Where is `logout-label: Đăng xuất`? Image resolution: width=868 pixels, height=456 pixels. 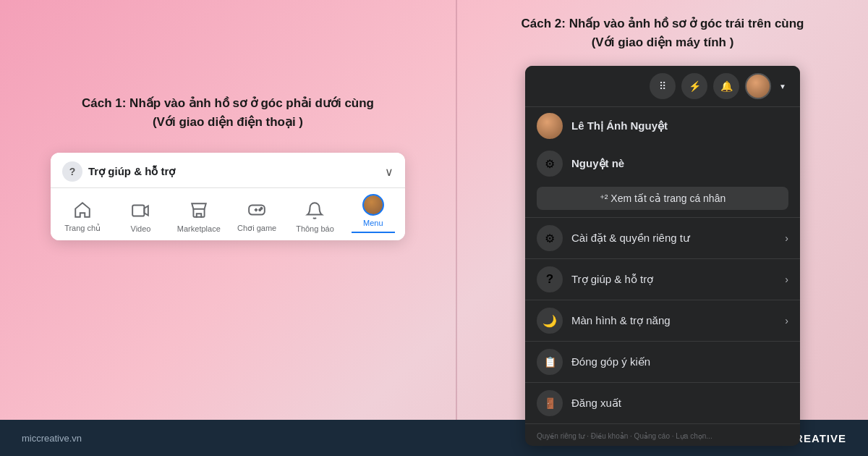
logout-label: Đăng xuất is located at coordinates (680, 403).